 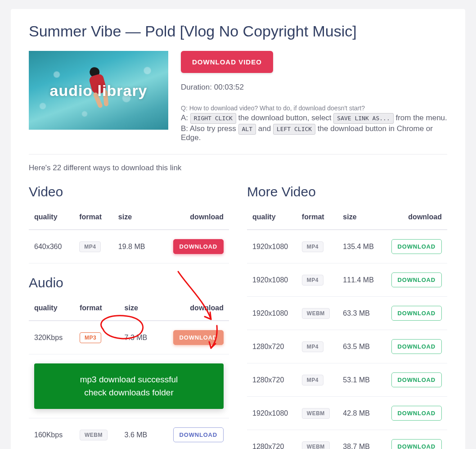 What do you see at coordinates (51, 434) in the screenshot?
I see `cell-quality: 160Kbps` at bounding box center [51, 434].